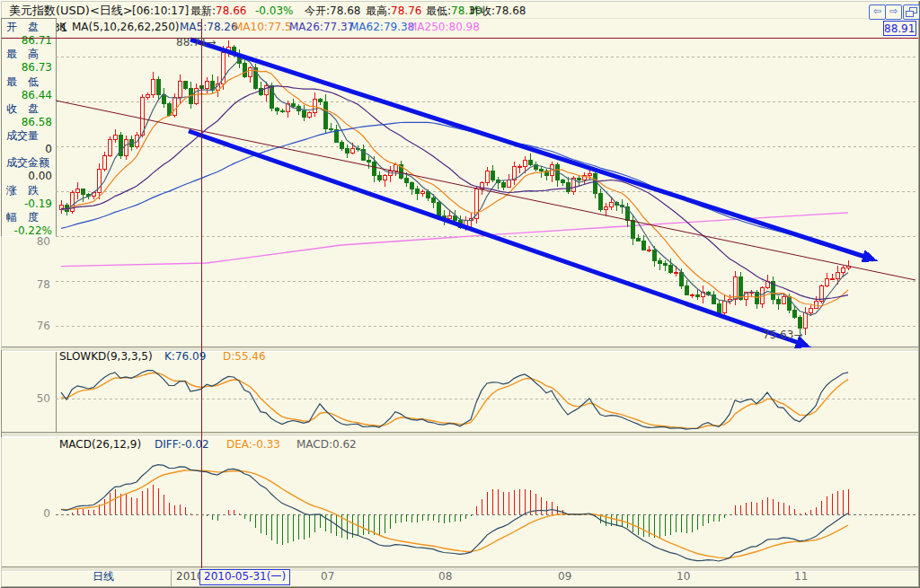  What do you see at coordinates (394, 11) in the screenshot?
I see `high-field: 最高:78.76` at bounding box center [394, 11].